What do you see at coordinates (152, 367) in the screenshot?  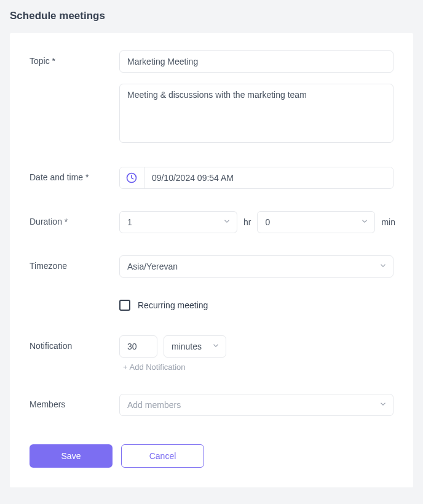 I see `add-notification-button: + Add Notification` at bounding box center [152, 367].